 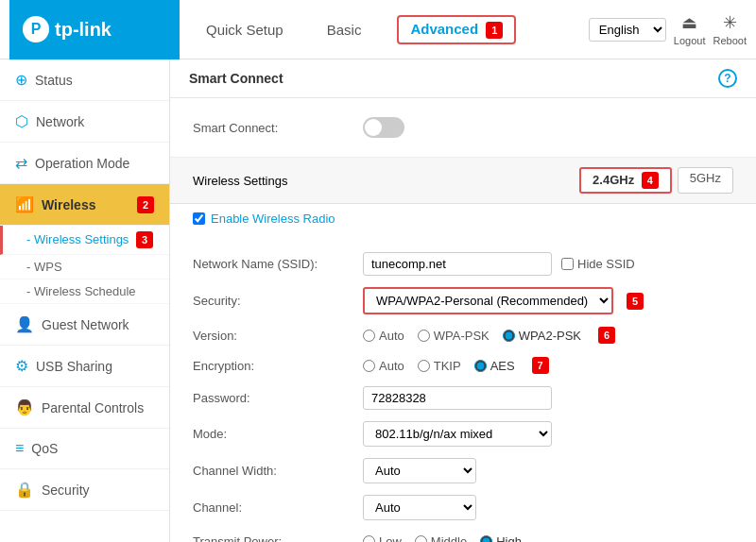 I want to click on tx-power-control: Low Middle High, so click(x=548, y=538).